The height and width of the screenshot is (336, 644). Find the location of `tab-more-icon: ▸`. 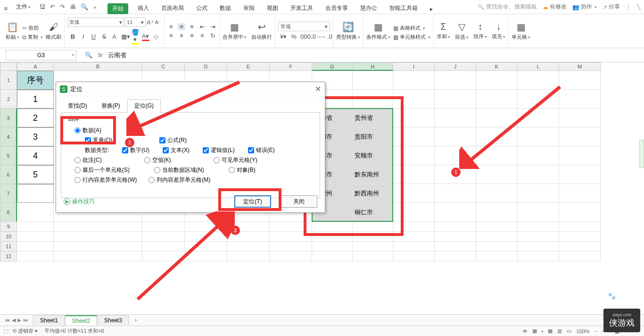

tab-more-icon: ▸ is located at coordinates (431, 9).